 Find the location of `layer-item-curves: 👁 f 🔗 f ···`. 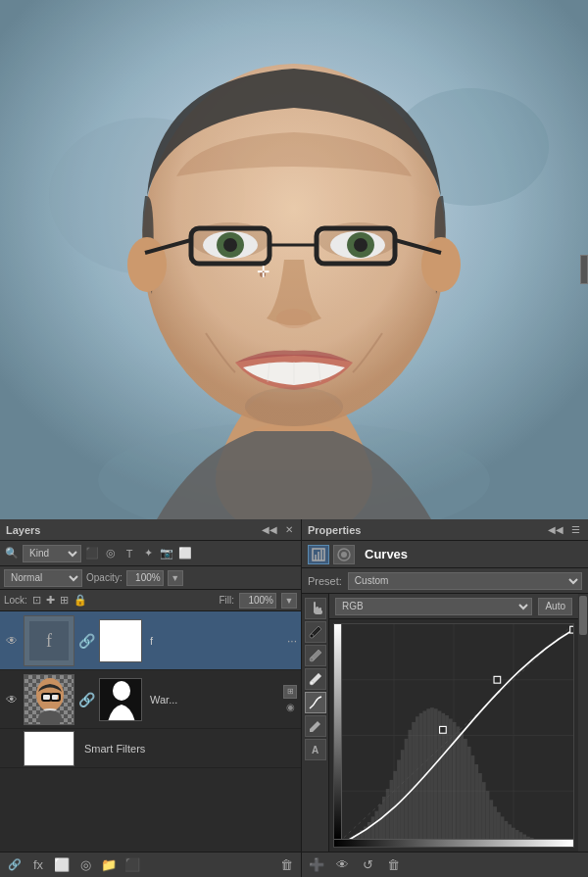

layer-item-curves: 👁 f 🔗 f ··· is located at coordinates (151, 641).